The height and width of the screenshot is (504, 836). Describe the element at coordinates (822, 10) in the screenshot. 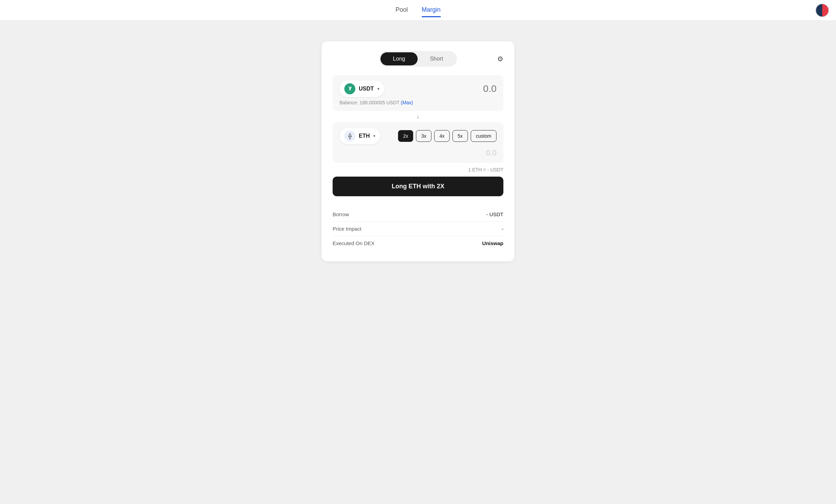

I see `user-avatar` at that location.